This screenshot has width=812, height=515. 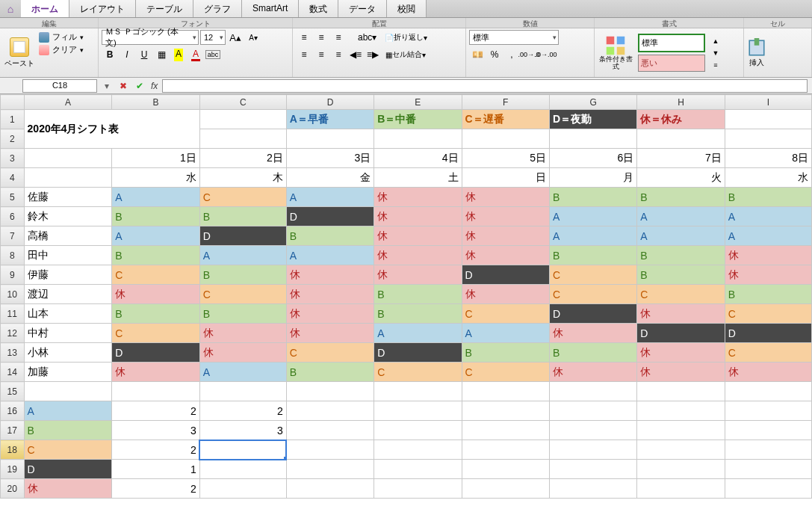 I want to click on cell: 鈴木, so click(x=68, y=217).